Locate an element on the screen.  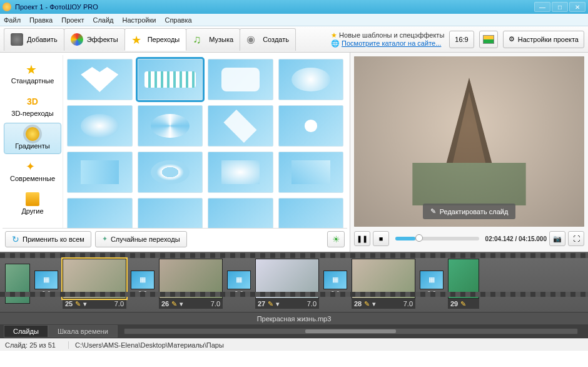
info-link: Посмотрите каталог на сайте... is located at coordinates (392, 43).